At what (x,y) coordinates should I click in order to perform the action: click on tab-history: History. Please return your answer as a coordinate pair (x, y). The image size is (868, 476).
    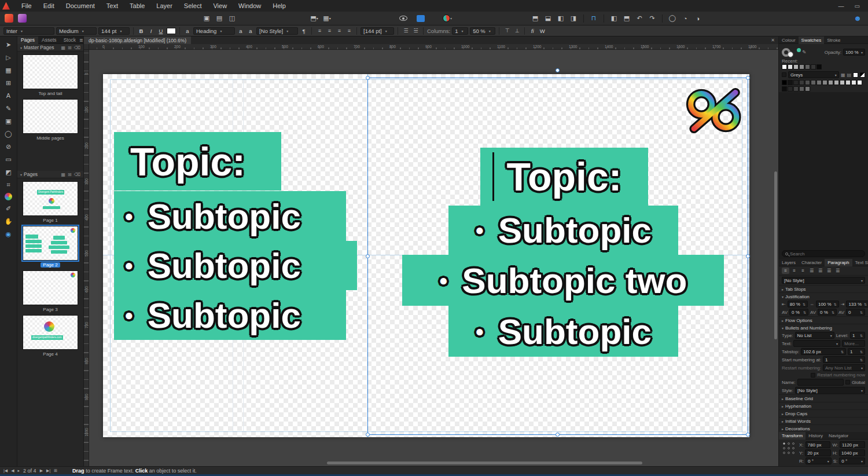
    Looking at the image, I should click on (816, 435).